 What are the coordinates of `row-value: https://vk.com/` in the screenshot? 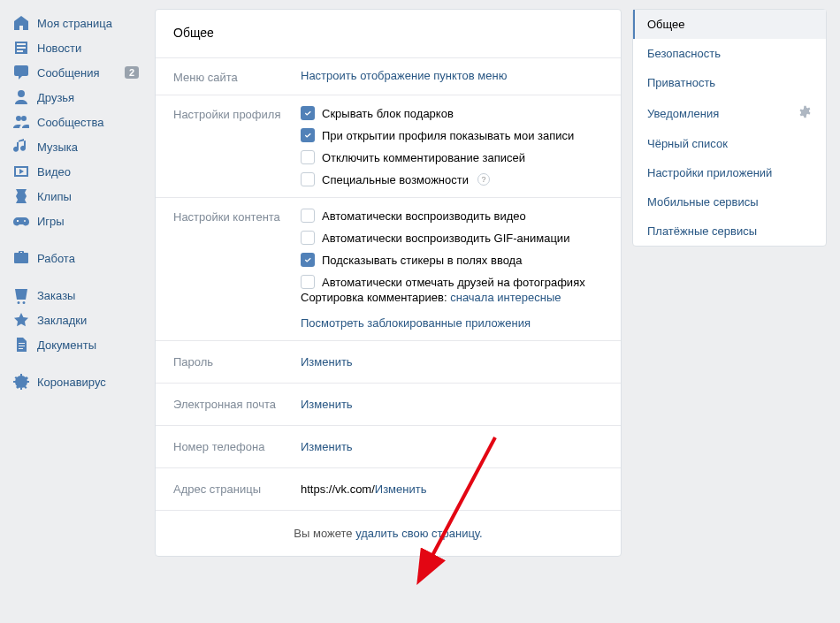 It's located at (338, 490).